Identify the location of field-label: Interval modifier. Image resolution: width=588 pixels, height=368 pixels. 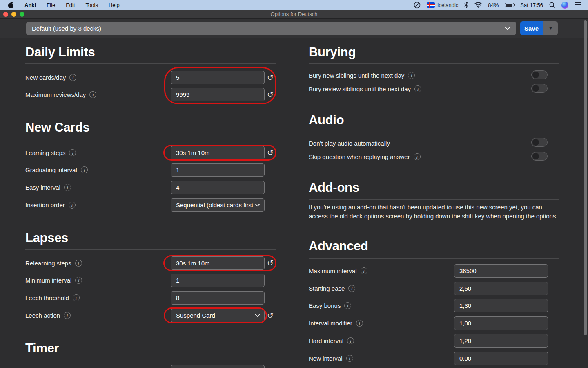
(331, 323).